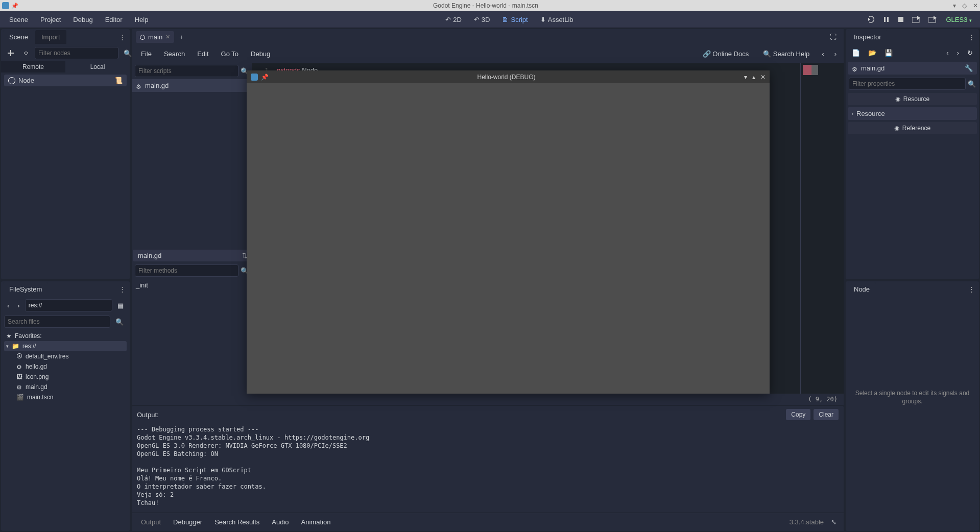 The width and height of the screenshot is (980, 532). I want to click on filter-properties-input, so click(907, 84).